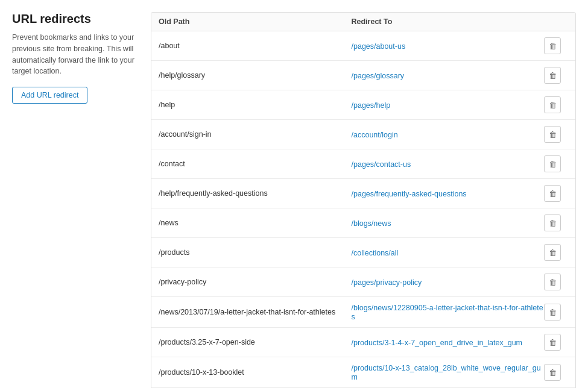  I want to click on old-path-cell: /products/3.25-x-7-open-side, so click(255, 342).